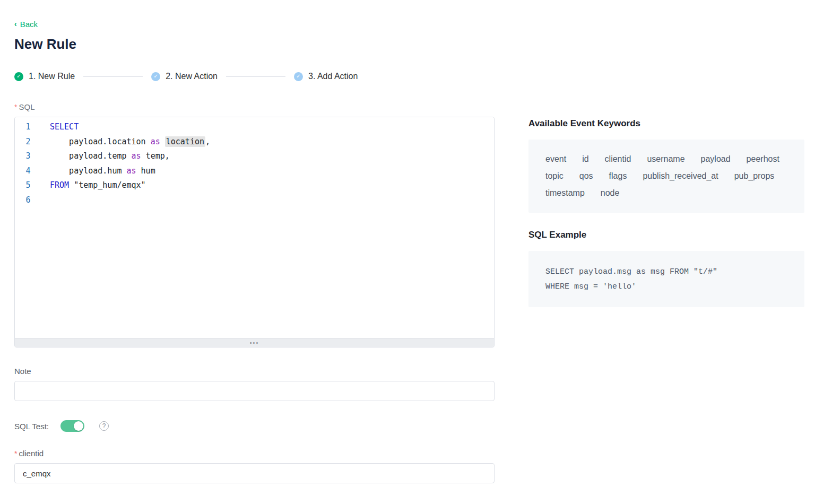  I want to click on editor-resize-handle: •••, so click(255, 343).